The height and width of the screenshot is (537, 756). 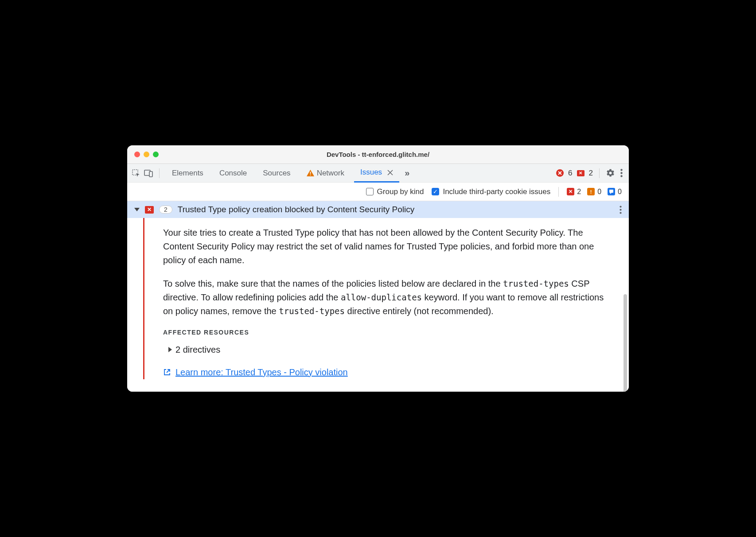 I want to click on close-window-button, so click(x=137, y=154).